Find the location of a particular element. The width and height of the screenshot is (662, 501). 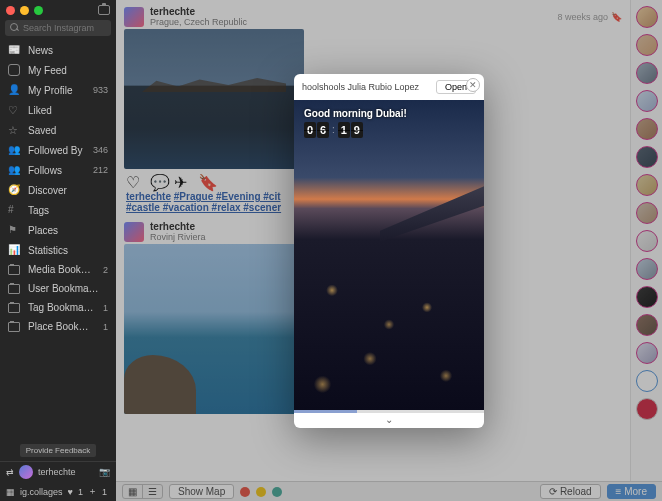

nav-label: Followed By is located at coordinates (56, 150).